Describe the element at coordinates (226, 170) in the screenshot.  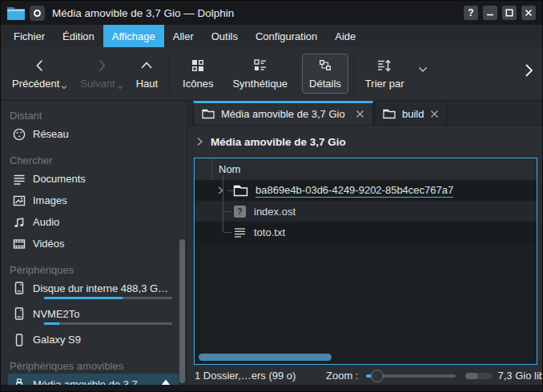
I see `column-header-nom: Nom` at that location.